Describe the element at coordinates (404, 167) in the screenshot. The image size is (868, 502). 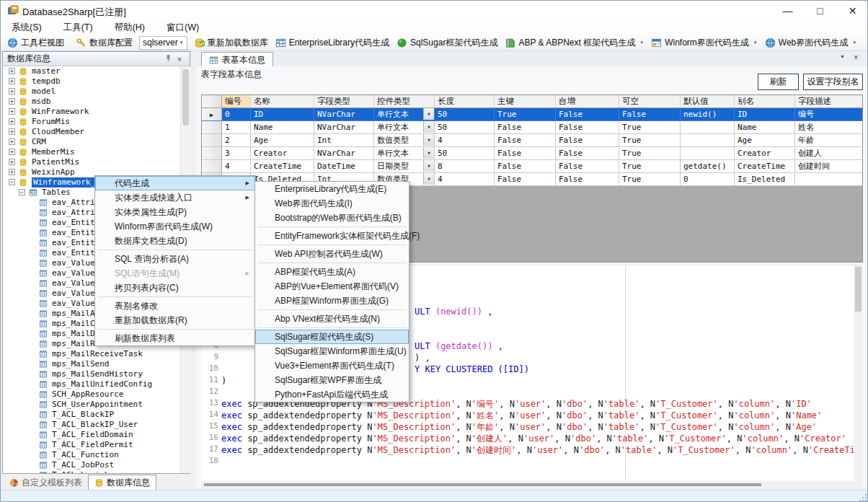
I see `grid-cell: 日期类型▼` at that location.